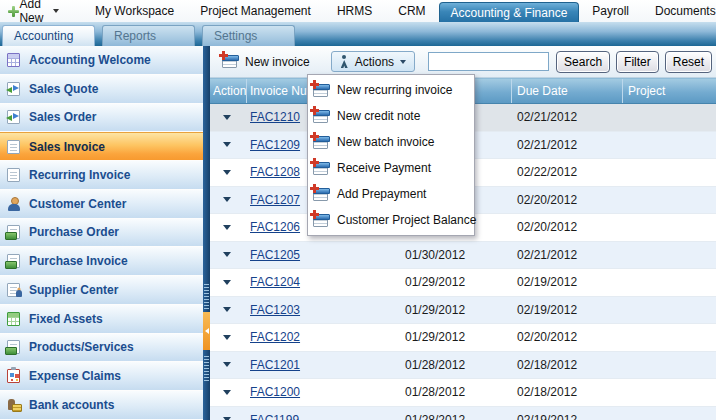 The width and height of the screenshot is (716, 420). What do you see at coordinates (510, 12) in the screenshot?
I see `top-menu-item-accounting-finance: Accounting & Finance` at bounding box center [510, 12].